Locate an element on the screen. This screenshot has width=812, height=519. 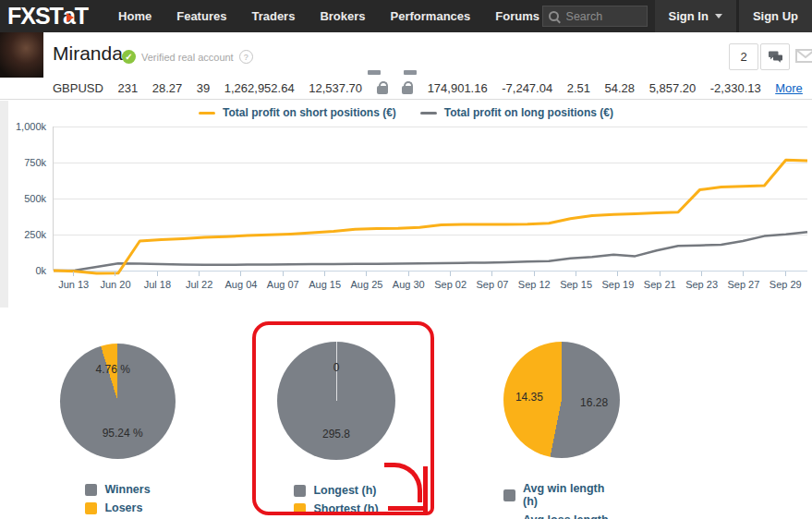
more-link: More is located at coordinates (789, 89).